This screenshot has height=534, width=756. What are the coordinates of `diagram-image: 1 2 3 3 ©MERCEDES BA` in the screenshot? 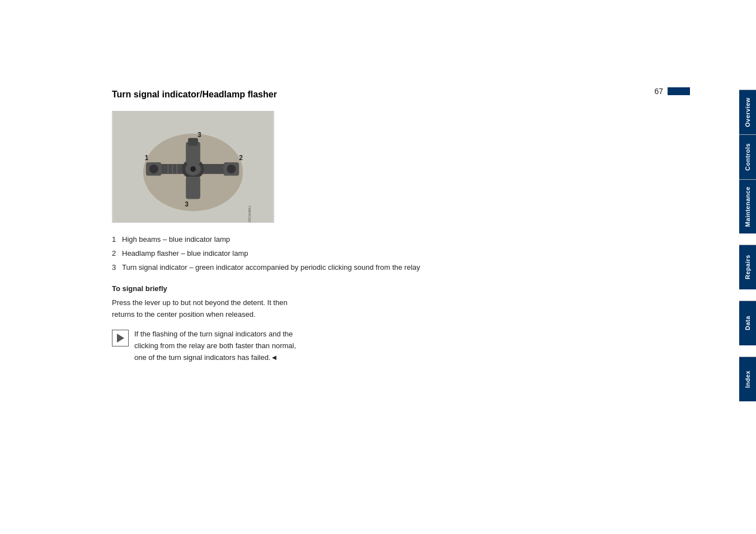 It's located at (193, 167).